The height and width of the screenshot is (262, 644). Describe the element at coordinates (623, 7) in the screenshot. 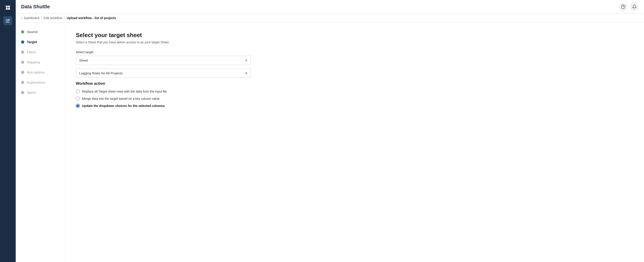

I see `help-button` at that location.